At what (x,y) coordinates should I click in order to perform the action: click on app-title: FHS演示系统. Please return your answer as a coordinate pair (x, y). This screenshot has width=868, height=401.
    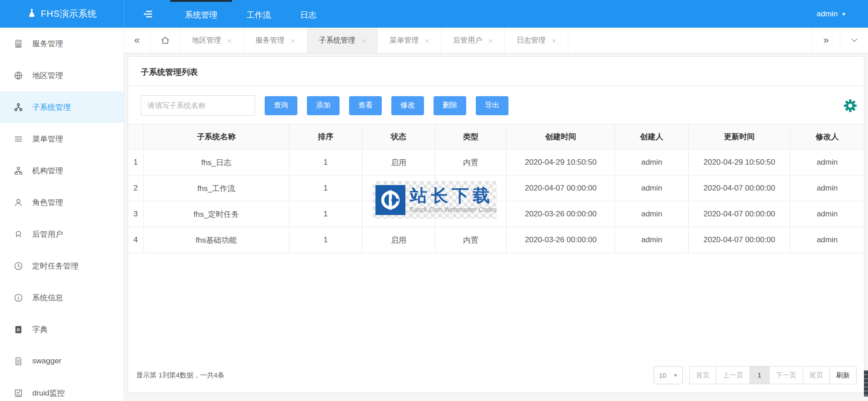
    Looking at the image, I should click on (69, 14).